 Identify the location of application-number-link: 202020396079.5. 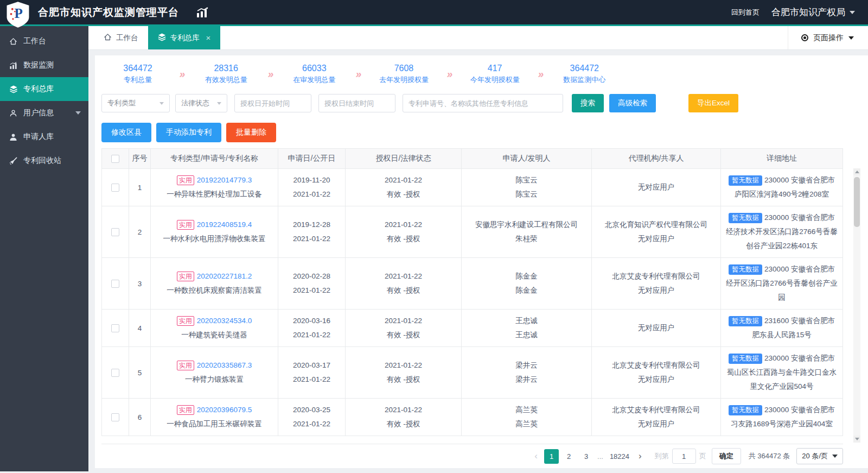
(225, 409).